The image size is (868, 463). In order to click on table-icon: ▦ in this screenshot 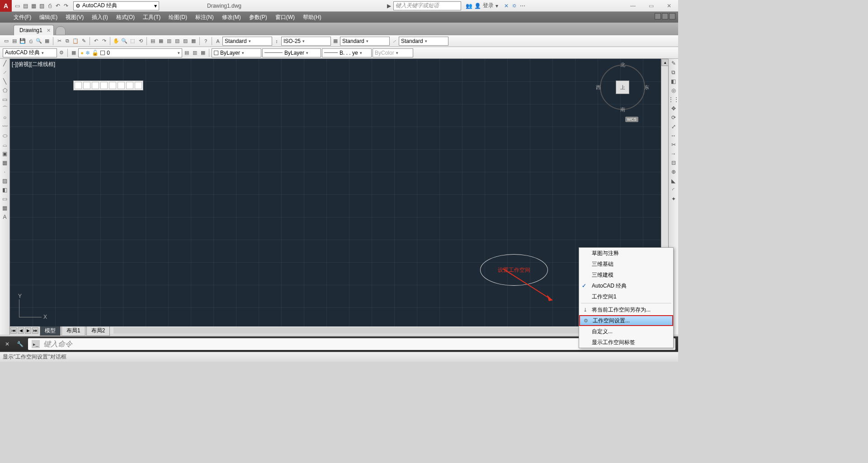, I will do `click(5, 208)`.